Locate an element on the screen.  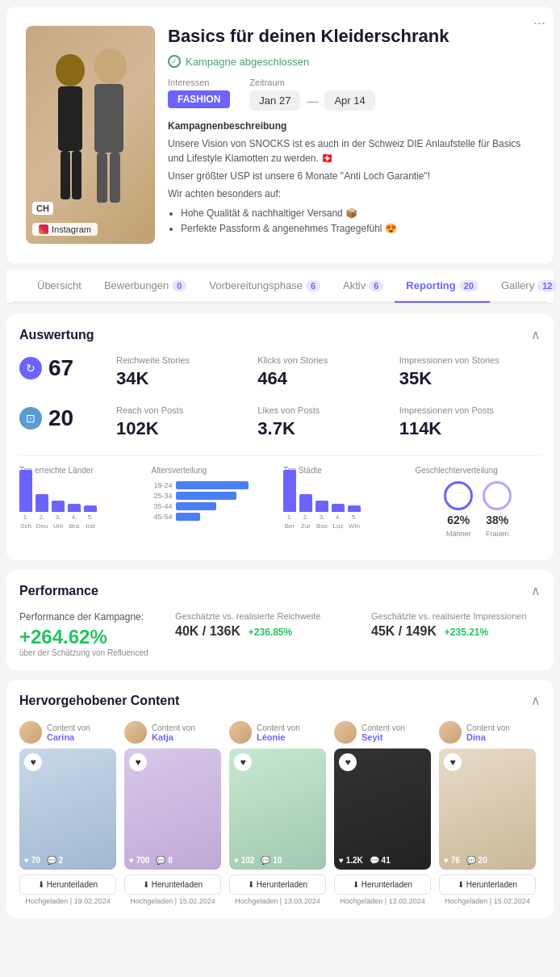
perf-reach-stat: Geschätzte vs. realisierte Reichweite 40… is located at coordinates (260, 625).